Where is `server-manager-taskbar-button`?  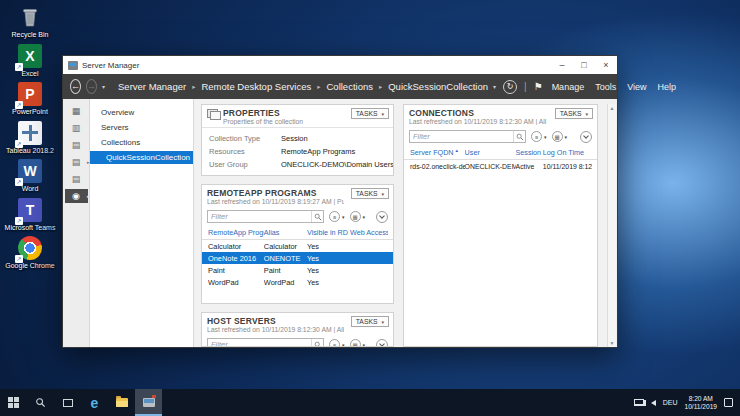
server-manager-taskbar-button is located at coordinates (148, 402).